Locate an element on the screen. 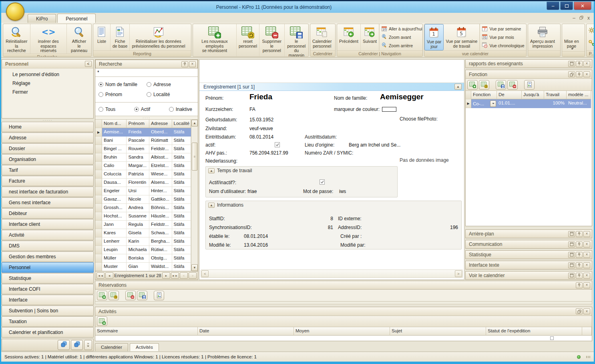 The image size is (595, 364). horizontal-scrollbar: < > is located at coordinates (332, 274).